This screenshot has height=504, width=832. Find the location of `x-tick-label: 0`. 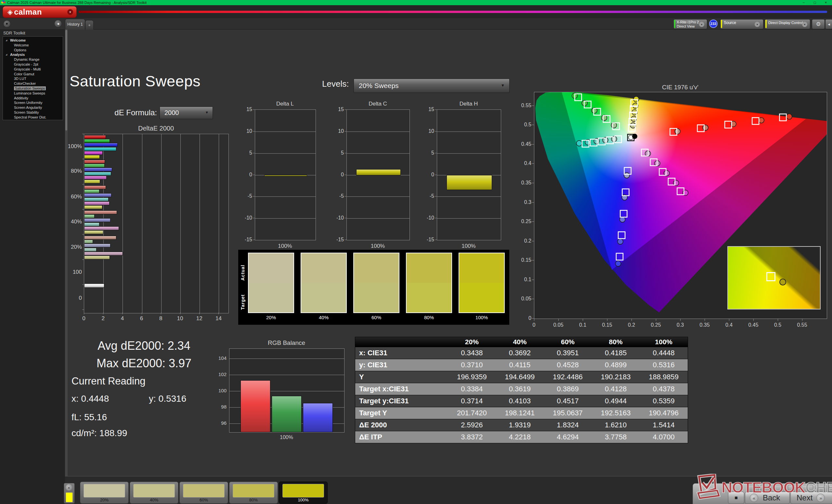

x-tick-label: 0 is located at coordinates (534, 325).